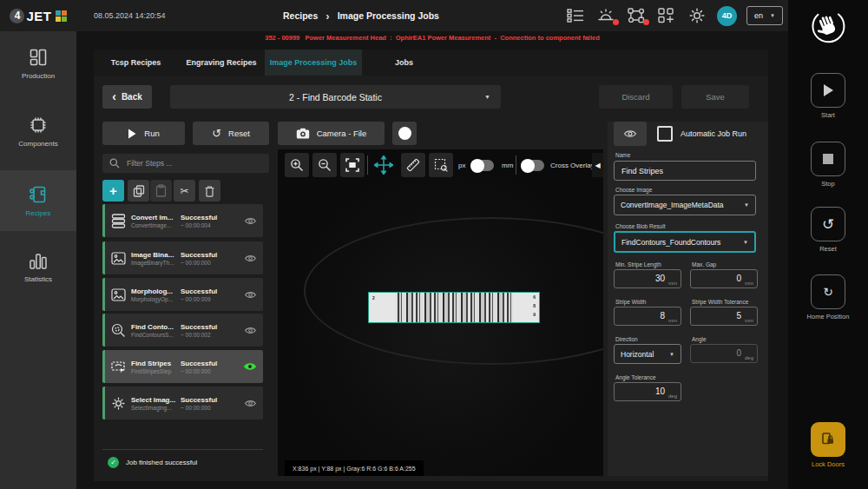 The width and height of the screenshot is (868, 489). Describe the element at coordinates (634, 189) in the screenshot. I see `choose-image-label: Choose Image` at that location.